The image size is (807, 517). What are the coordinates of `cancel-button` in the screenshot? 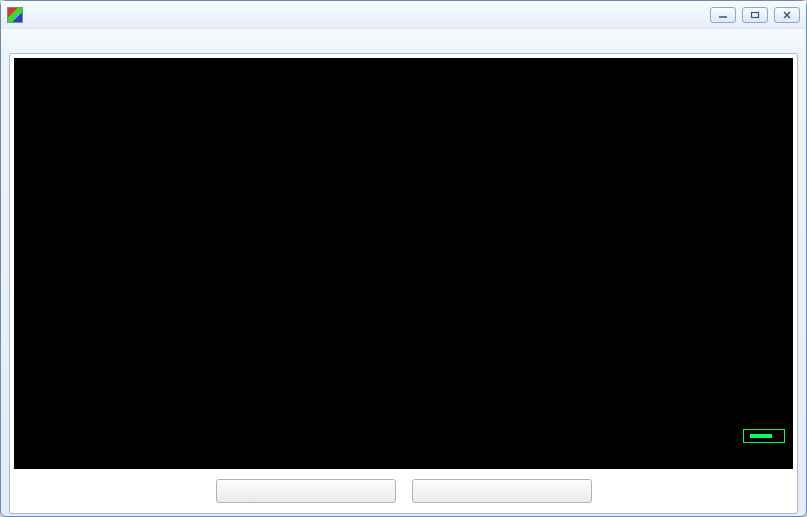 It's located at (502, 491).